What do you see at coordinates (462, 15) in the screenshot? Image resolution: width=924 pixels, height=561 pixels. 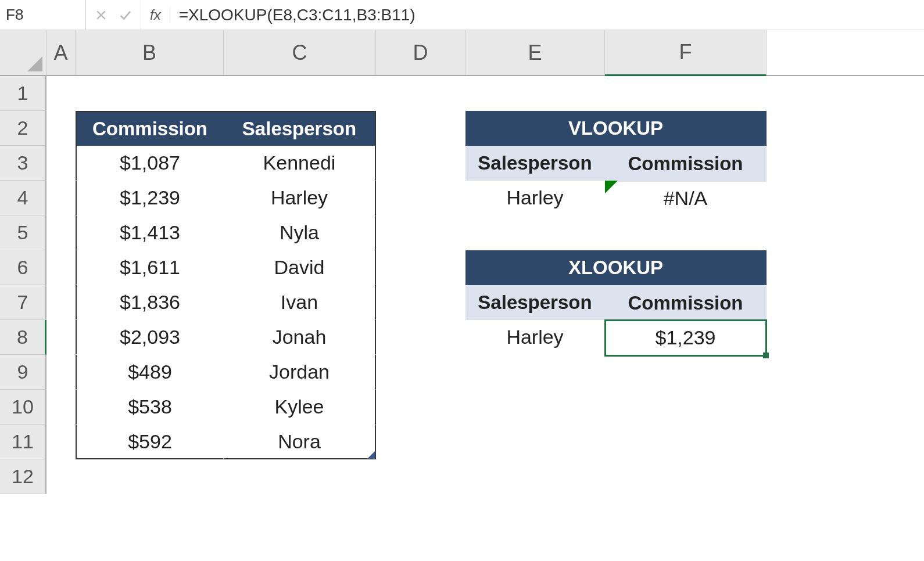 I see `formula-bar: fx` at bounding box center [462, 15].